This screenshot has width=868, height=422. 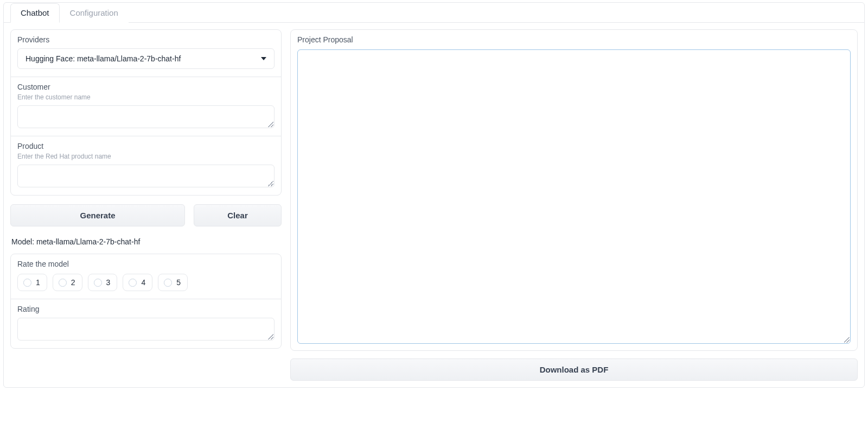 What do you see at coordinates (35, 13) in the screenshot?
I see `tab-chatbot: Chatbot` at bounding box center [35, 13].